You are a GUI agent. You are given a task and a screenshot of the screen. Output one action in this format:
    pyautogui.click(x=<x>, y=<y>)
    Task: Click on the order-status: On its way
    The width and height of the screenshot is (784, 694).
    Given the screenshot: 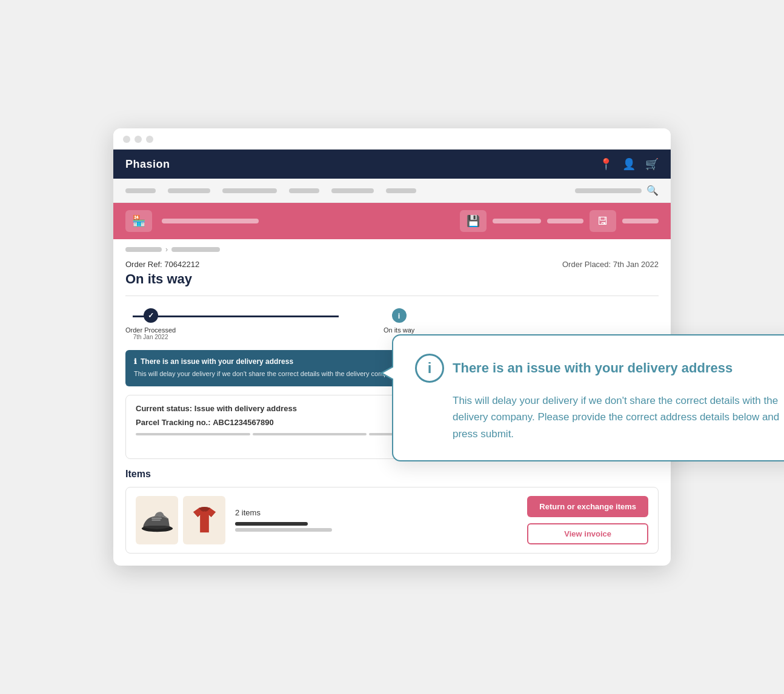 What is the action you would take?
    pyautogui.click(x=392, y=279)
    